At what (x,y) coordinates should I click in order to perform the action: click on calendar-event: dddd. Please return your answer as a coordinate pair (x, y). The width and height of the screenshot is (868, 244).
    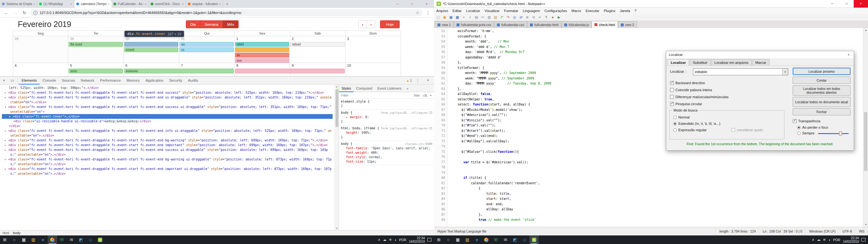
    Looking at the image, I should click on (262, 44).